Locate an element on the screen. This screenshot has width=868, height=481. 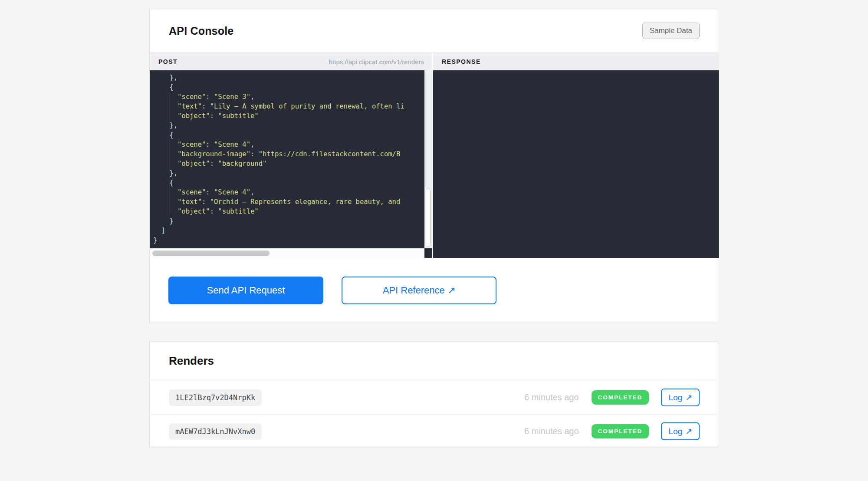
render-id: 1LE2lBzq7v2D4NrpKk is located at coordinates (215, 398).